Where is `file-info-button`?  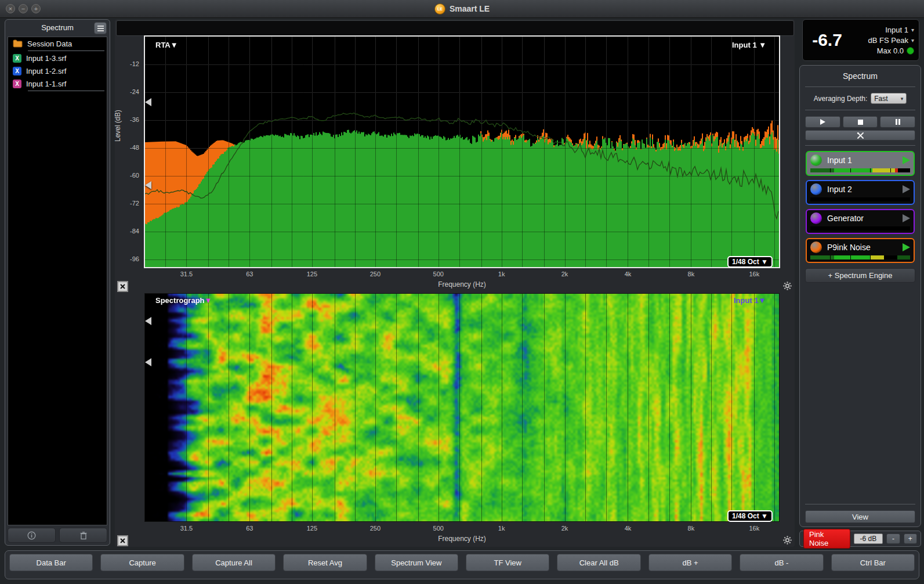 file-info-button is located at coordinates (31, 535).